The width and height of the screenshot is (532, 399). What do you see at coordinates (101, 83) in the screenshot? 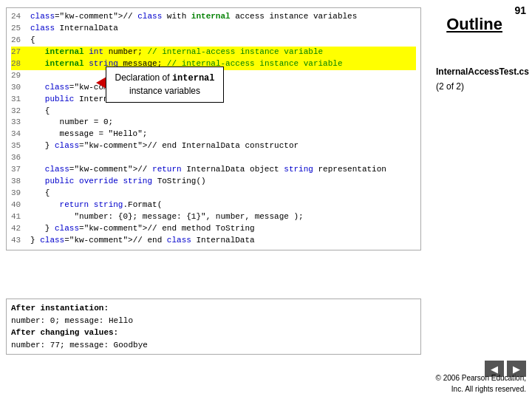
I see `callout-arrow` at bounding box center [101, 83].